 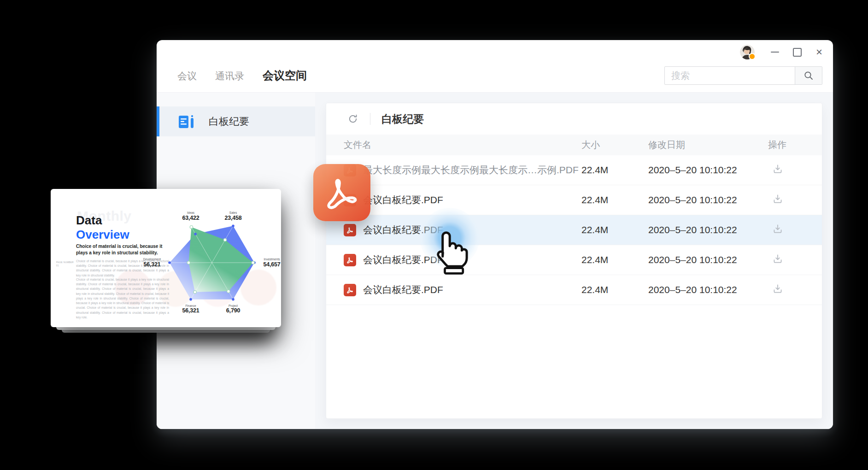 I want to click on minimize-button, so click(x=775, y=52).